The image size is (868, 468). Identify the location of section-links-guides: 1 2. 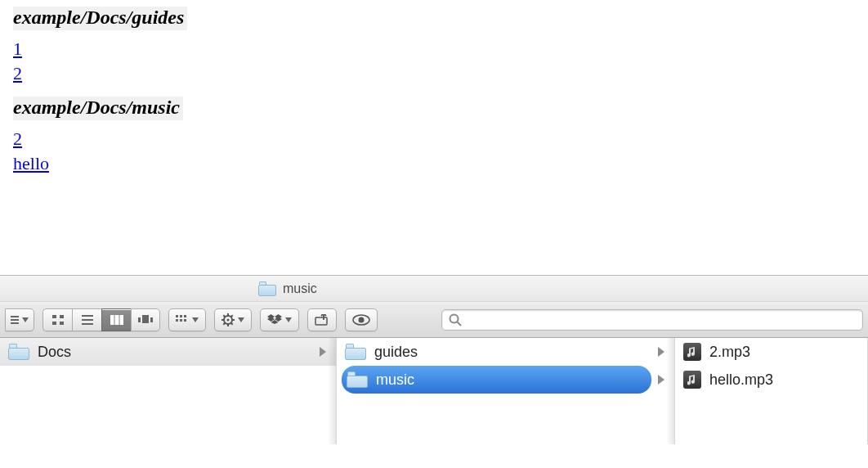
(434, 61).